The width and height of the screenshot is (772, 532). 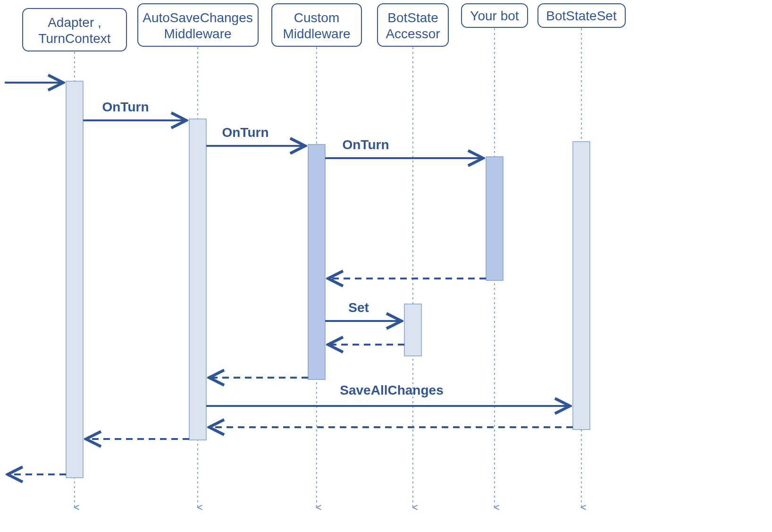 What do you see at coordinates (495, 16) in the screenshot?
I see `participant-yourbot: Your bot` at bounding box center [495, 16].